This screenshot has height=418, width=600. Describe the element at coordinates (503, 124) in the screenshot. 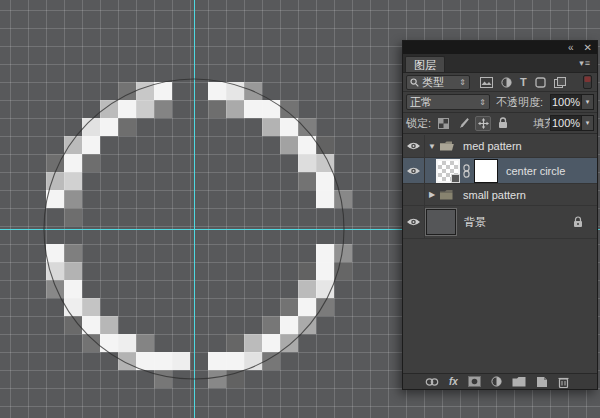

I see `lock-all-button` at that location.